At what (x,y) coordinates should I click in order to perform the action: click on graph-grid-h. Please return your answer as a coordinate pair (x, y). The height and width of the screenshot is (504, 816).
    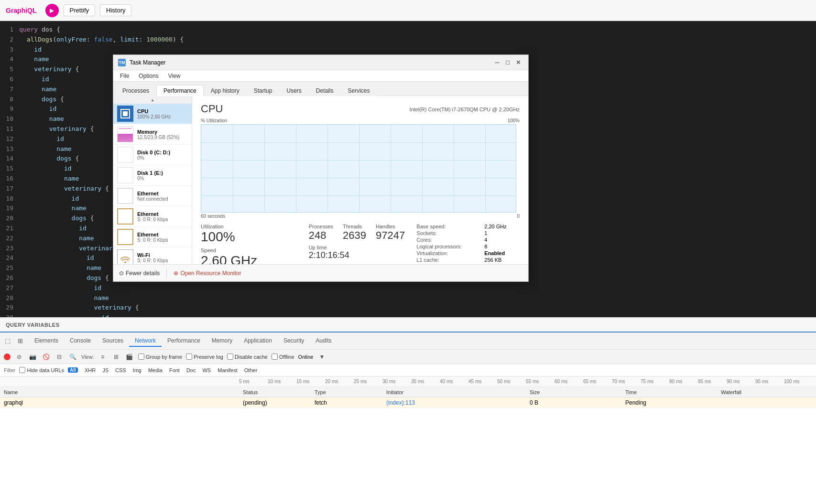
    Looking at the image, I should click on (359, 196).